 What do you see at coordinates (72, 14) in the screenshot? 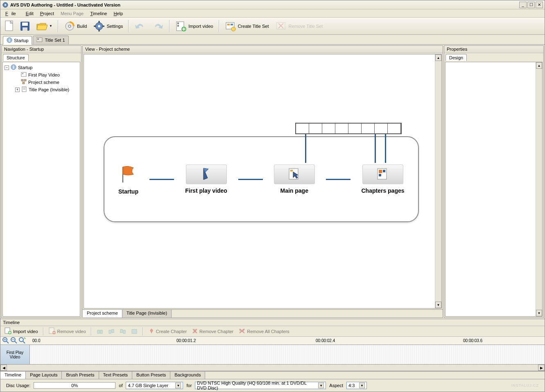
I see `menu-menupage: Menu Page` at bounding box center [72, 14].